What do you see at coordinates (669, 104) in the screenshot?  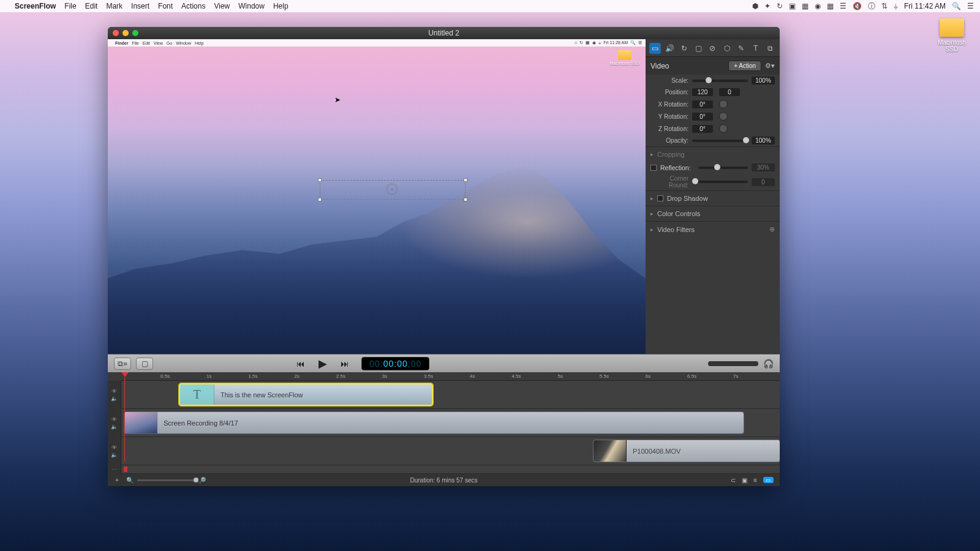 I see `xrot-label: X Rotation:` at bounding box center [669, 104].